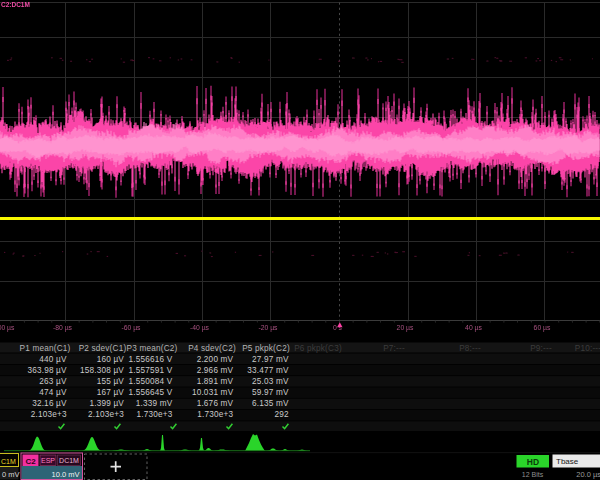 The width and height of the screenshot is (600, 480). Describe the element at coordinates (102, 370) in the screenshot. I see `svg-text: 158.308 µV` at that location.